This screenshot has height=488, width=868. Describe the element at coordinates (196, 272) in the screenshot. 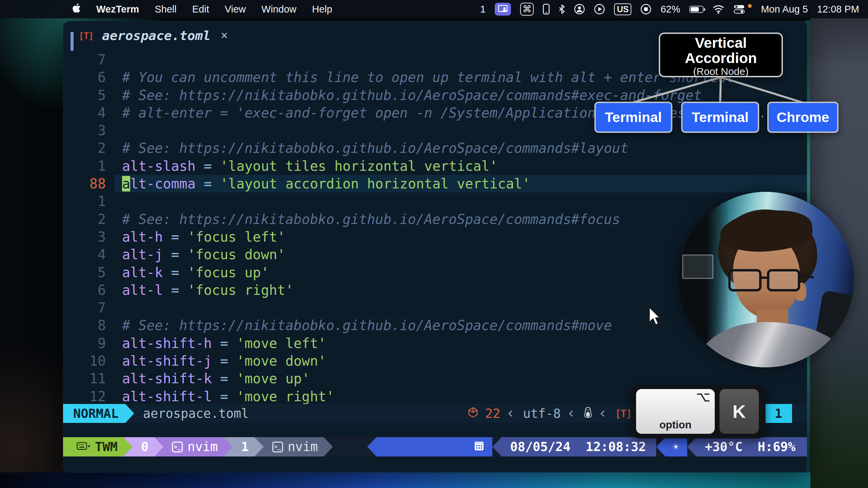

I see `line-text: alt-k = 'focus up'` at that location.